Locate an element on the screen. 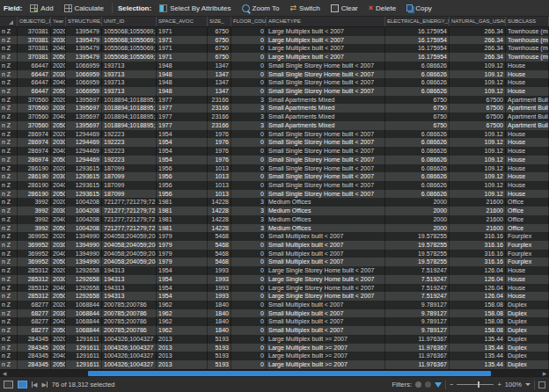 The width and height of the screenshot is (549, 392). clear-selection-button: Clear is located at coordinates (345, 9).